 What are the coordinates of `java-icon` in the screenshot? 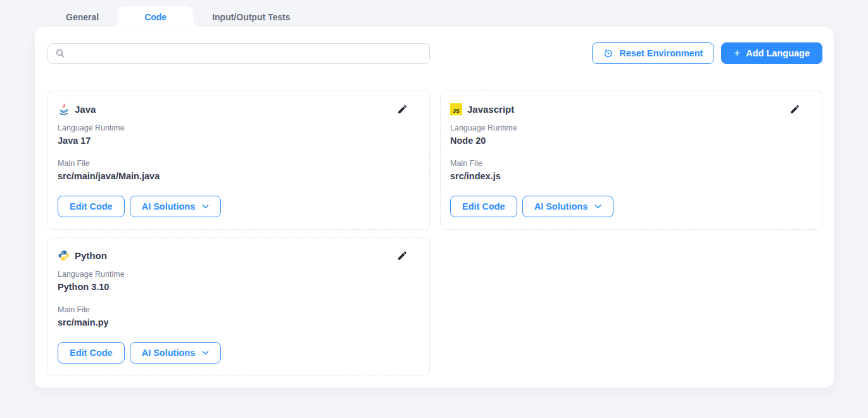 It's located at (63, 109).